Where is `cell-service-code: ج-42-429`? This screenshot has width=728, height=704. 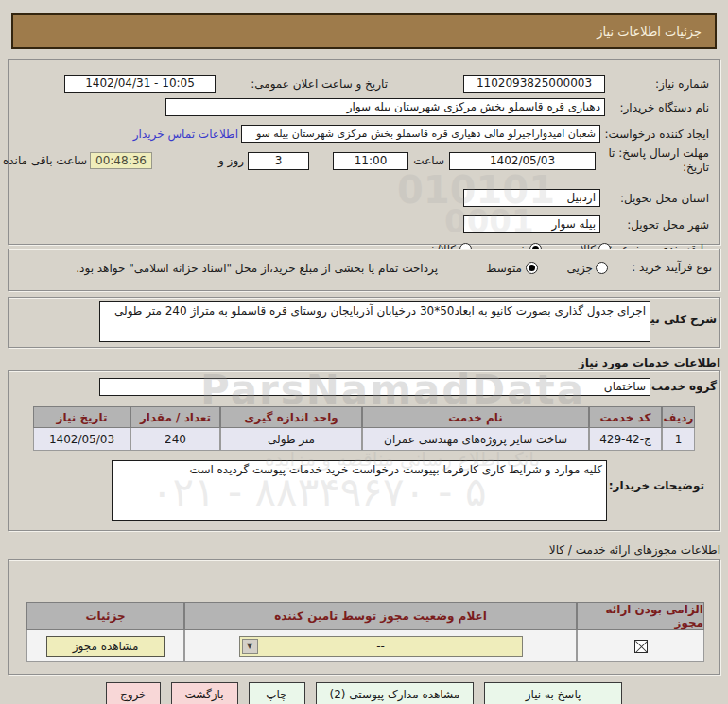 cell-service-code: ج-42-429 is located at coordinates (626, 439).